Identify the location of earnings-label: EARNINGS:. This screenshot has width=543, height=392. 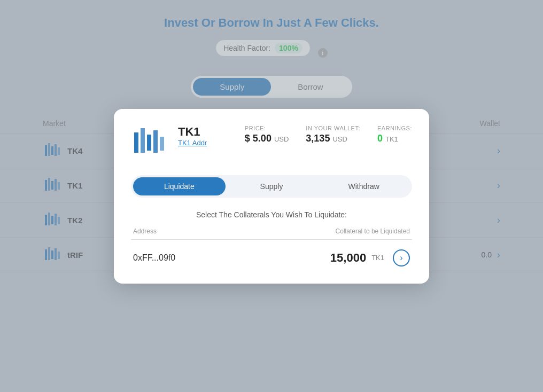
(394, 128).